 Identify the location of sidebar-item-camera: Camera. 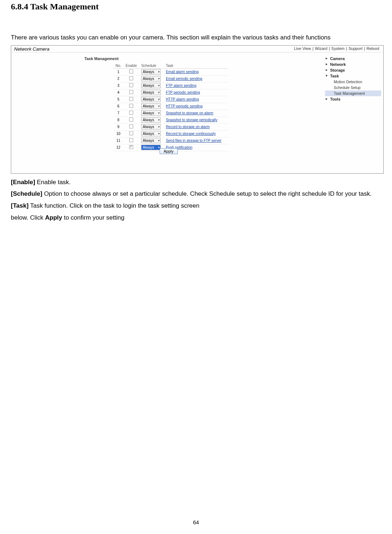
(353, 59).